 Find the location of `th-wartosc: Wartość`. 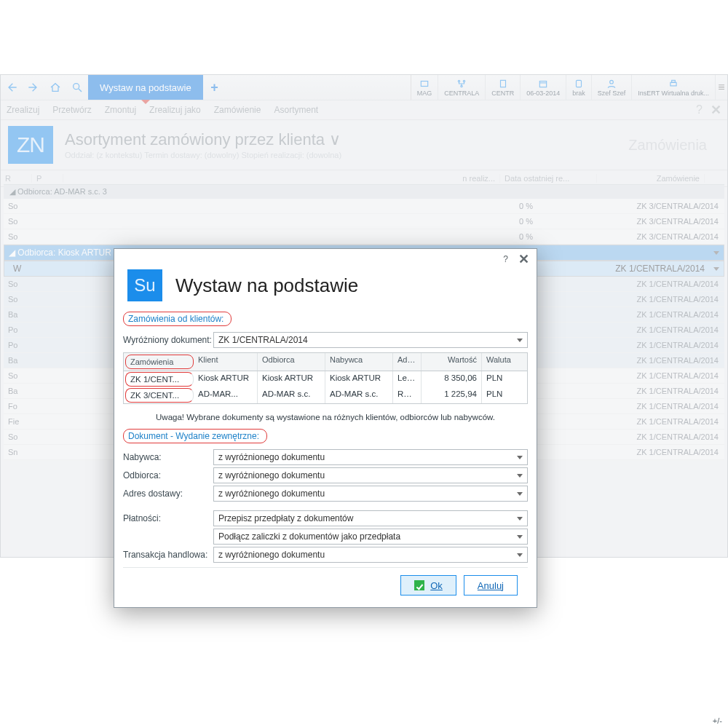

th-wartosc: Wartość is located at coordinates (451, 362).